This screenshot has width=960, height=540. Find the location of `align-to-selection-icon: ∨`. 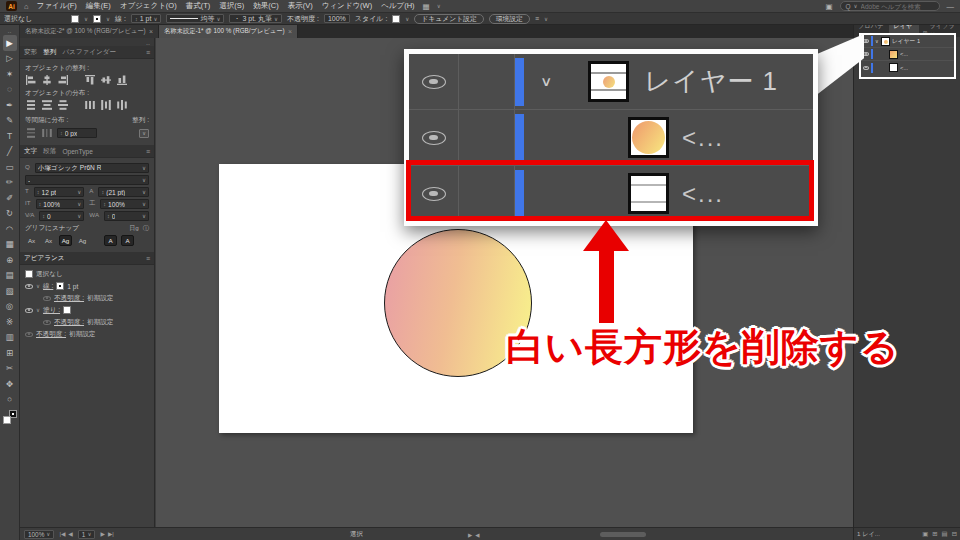

align-to-selection-icon: ∨ is located at coordinates (144, 134).